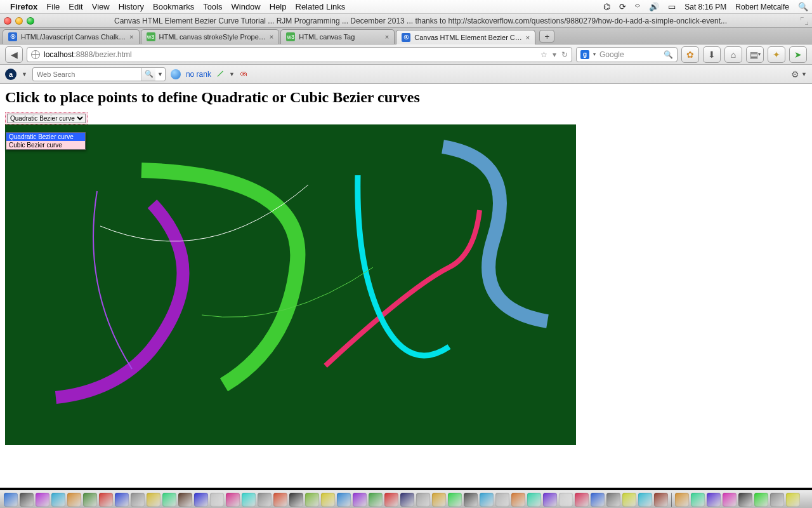 The image size is (812, 508). What do you see at coordinates (101, 6) in the screenshot?
I see `menu-view: View` at bounding box center [101, 6].